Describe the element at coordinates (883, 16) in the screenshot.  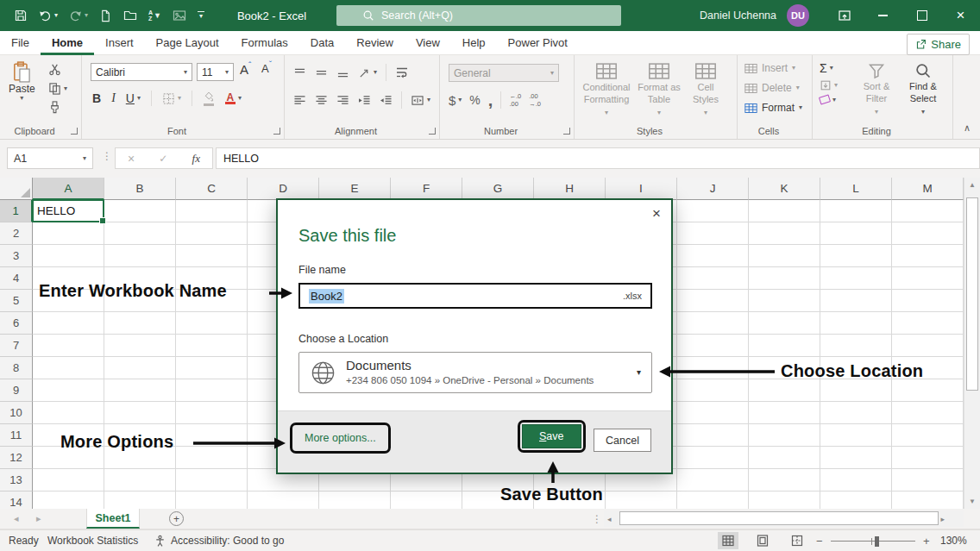
I see `minimize-button` at that location.